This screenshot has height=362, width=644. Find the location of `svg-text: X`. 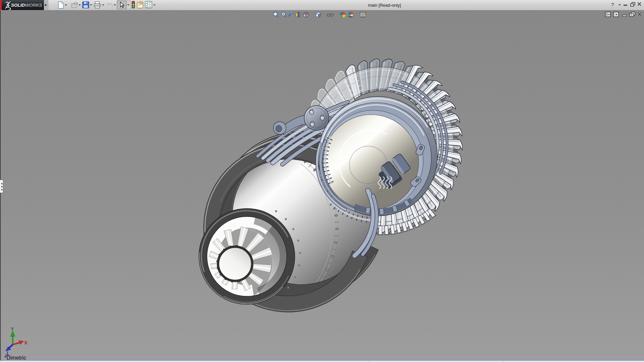

svg-text: X is located at coordinates (26, 343).